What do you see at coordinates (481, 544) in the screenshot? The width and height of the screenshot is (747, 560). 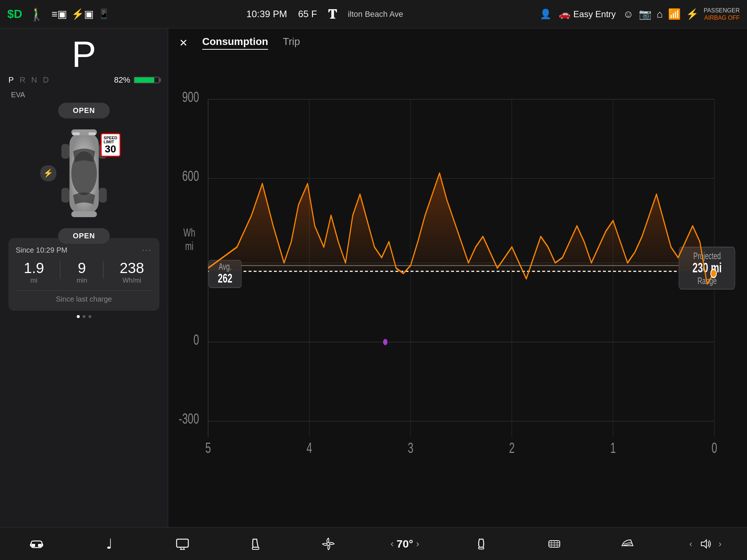 I see `seat-heat-icon` at bounding box center [481, 544].